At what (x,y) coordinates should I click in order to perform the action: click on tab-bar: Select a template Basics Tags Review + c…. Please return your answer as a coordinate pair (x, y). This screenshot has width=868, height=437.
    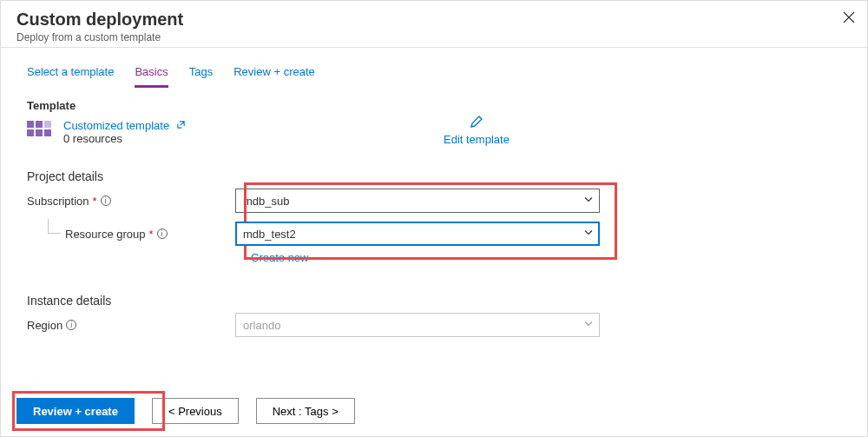
    Looking at the image, I should click on (434, 68).